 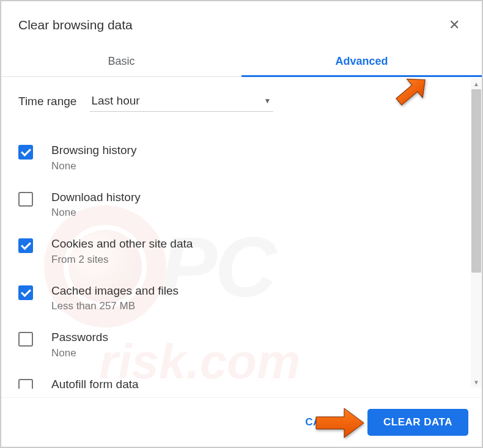 What do you see at coordinates (235, 158) in the screenshot?
I see `option-row: Browsing historyNone` at bounding box center [235, 158].